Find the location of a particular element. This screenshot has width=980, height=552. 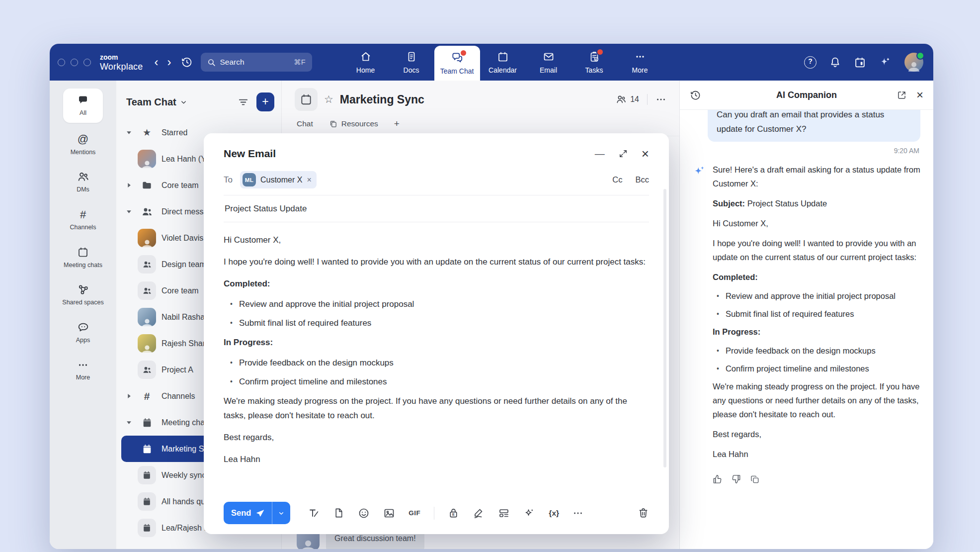

rail-item-meeting-chats: Meeting chats is located at coordinates (83, 258).